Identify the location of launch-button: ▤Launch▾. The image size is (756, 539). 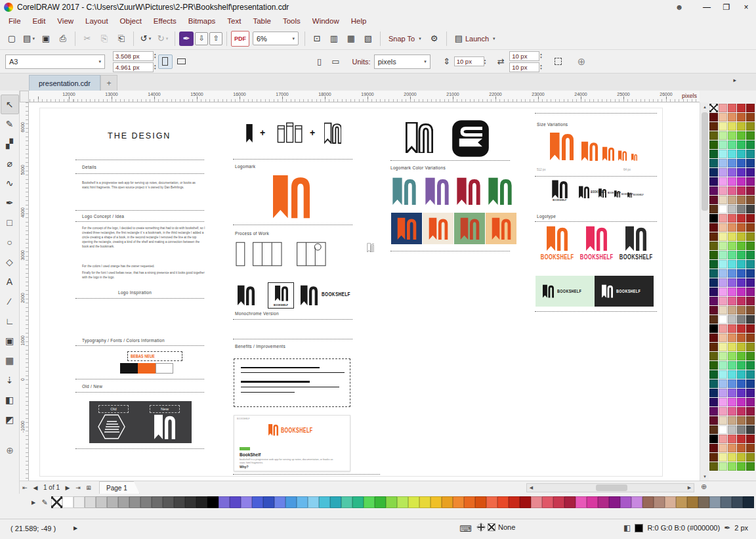
(475, 39).